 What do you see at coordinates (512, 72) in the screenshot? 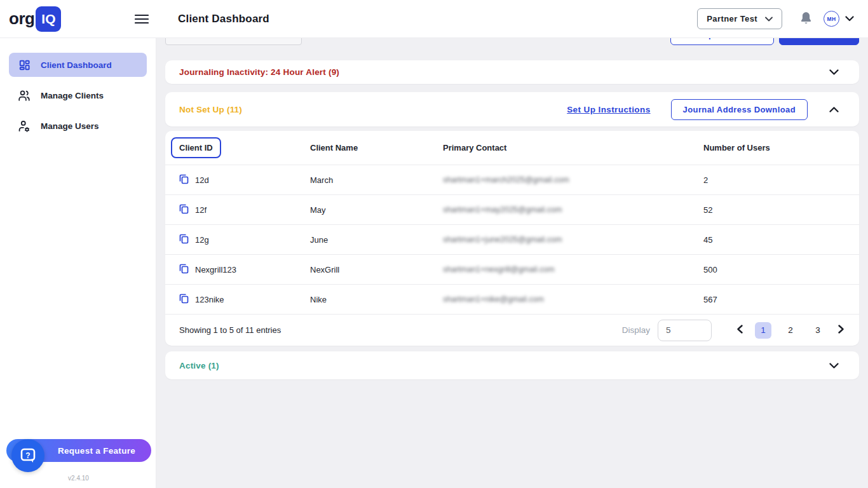
I see `journaling-inactivity-panel: Journaling Inactivity: 24 Hour Alert (9)` at bounding box center [512, 72].